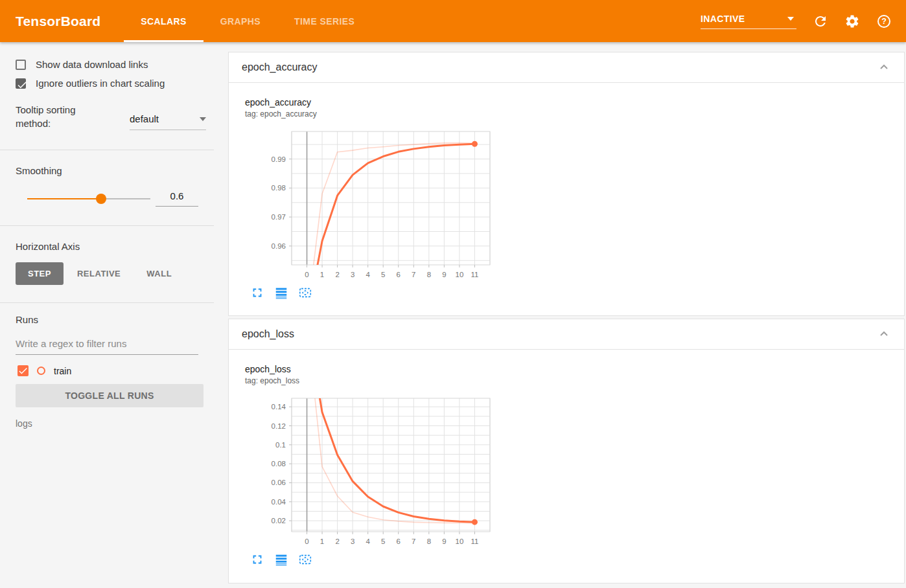 This screenshot has width=906, height=588. I want to click on line-chart: 0.020.040.060.080.10.120.140123456789101…, so click(375, 471).